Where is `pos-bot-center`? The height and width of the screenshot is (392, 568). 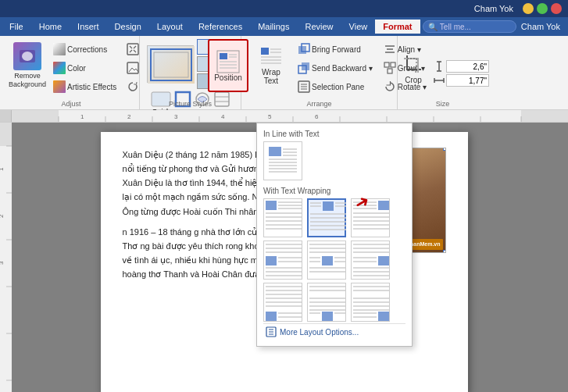
pos-bot-center is located at coordinates (327, 302).